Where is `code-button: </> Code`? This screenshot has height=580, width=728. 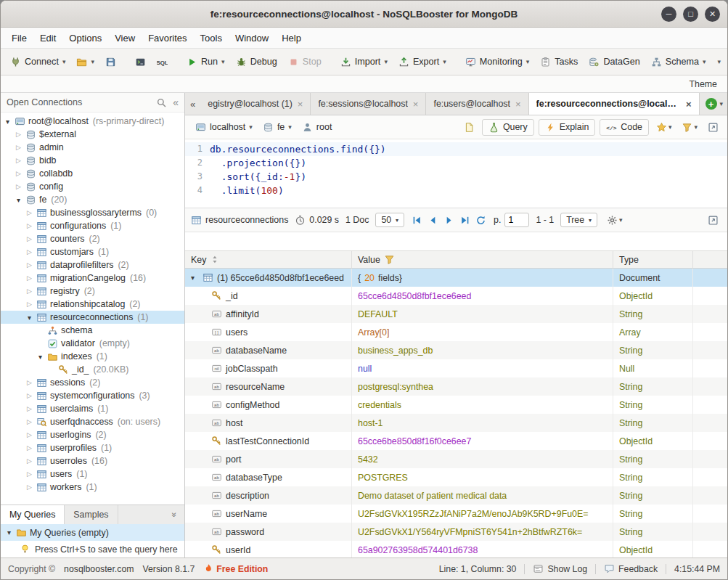
code-button: </> Code is located at coordinates (624, 128).